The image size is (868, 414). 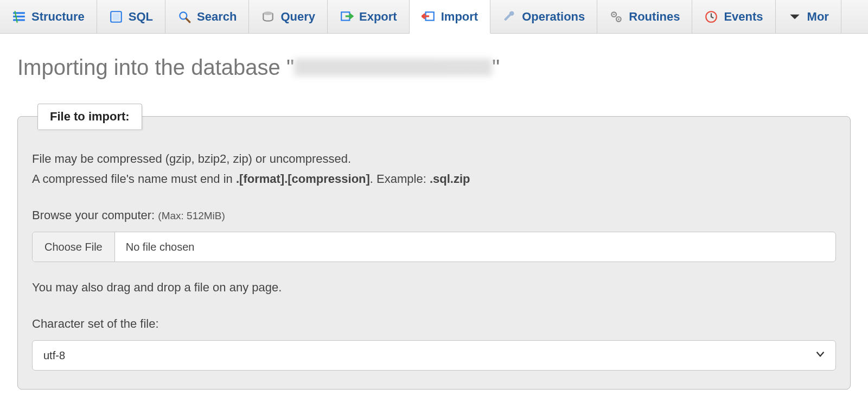 What do you see at coordinates (434, 179) in the screenshot?
I see `compression-info-line2: A compressed file's name must end in .[f…` at bounding box center [434, 179].